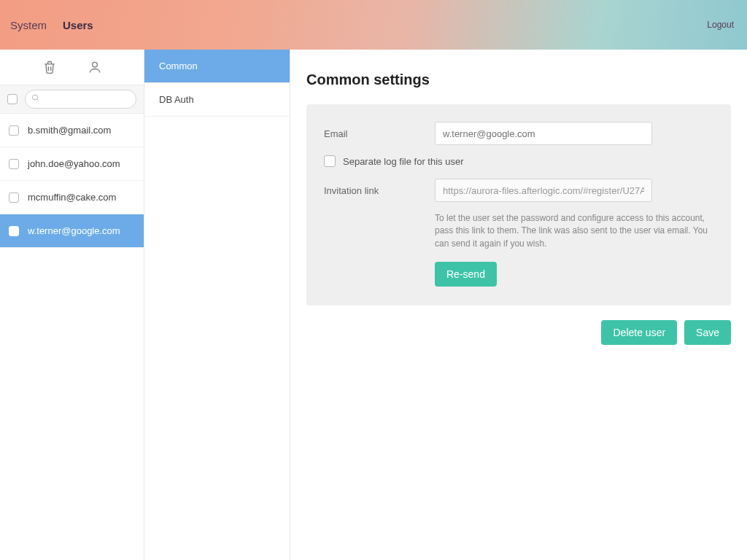 This screenshot has width=747, height=560. What do you see at coordinates (519, 161) in the screenshot?
I see `separate-log-row: Separate log file for this user` at bounding box center [519, 161].